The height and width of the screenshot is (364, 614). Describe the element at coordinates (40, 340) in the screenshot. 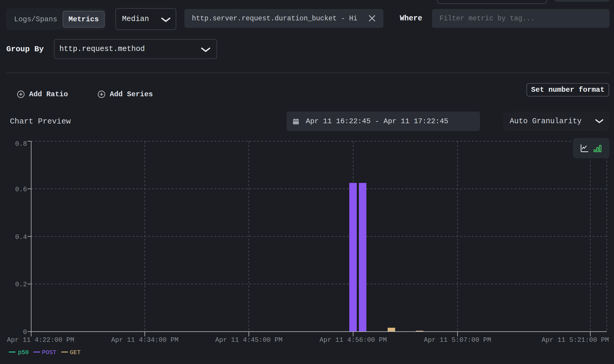

I see `svg-text: Apr 11 4:22:00 PM` at that location.